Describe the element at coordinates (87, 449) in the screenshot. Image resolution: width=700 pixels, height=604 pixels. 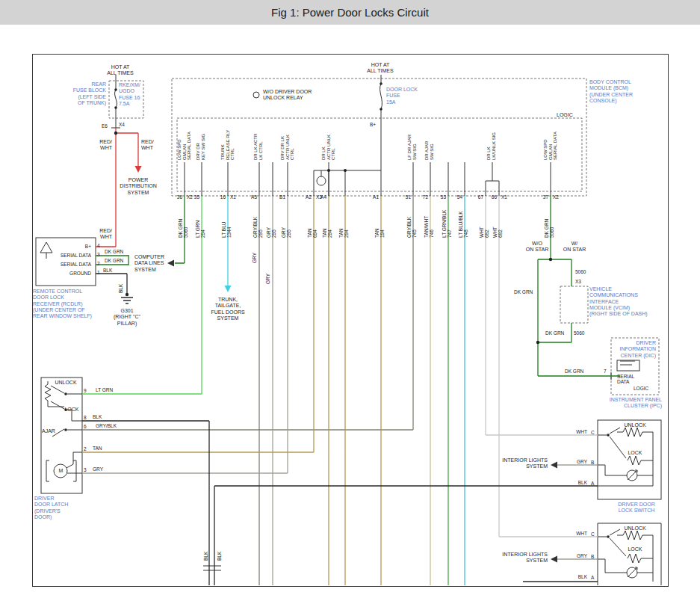
I see `latch-pin2: 2` at that location.